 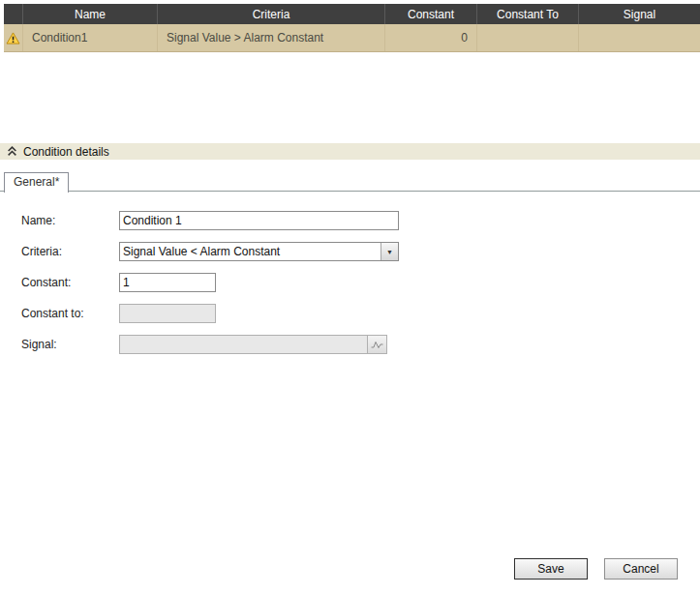 What do you see at coordinates (529, 38) in the screenshot?
I see `condition-constant-to-cell` at bounding box center [529, 38].